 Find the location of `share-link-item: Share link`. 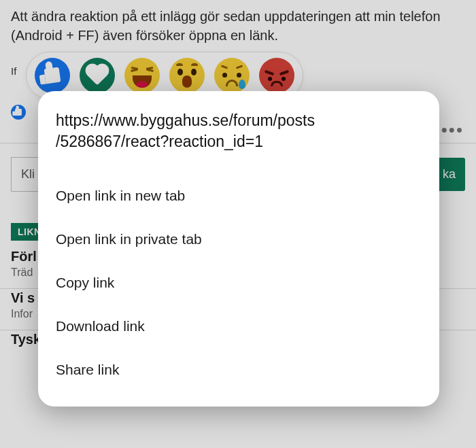

share-link-item: Share link is located at coordinates (239, 370).